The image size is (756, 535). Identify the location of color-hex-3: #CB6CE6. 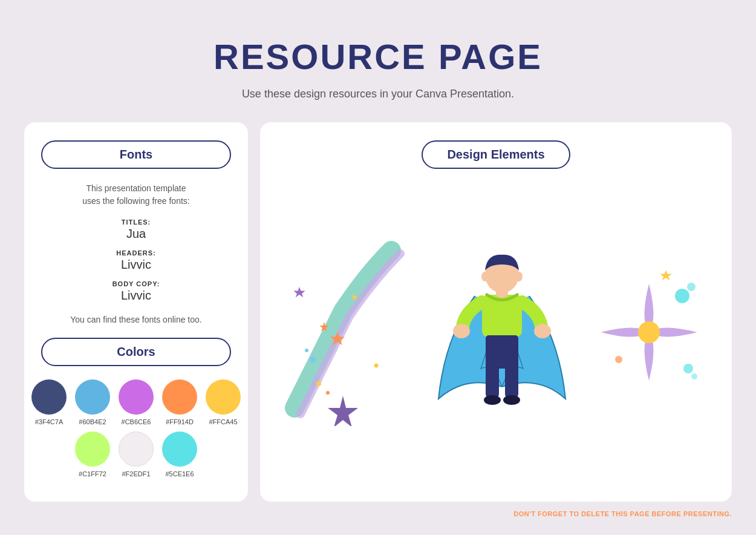
(137, 422).